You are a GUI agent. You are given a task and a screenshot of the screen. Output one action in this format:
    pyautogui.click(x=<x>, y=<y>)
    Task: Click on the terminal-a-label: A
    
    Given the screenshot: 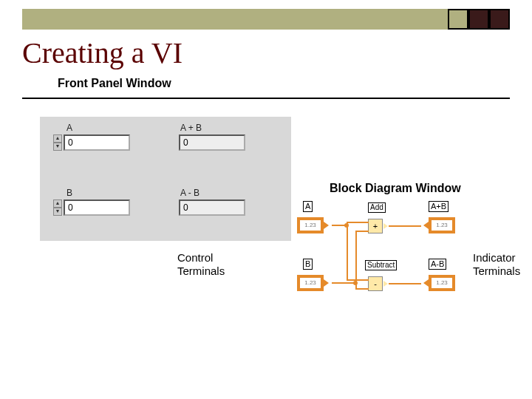 What is the action you would take?
    pyautogui.click(x=307, y=207)
    